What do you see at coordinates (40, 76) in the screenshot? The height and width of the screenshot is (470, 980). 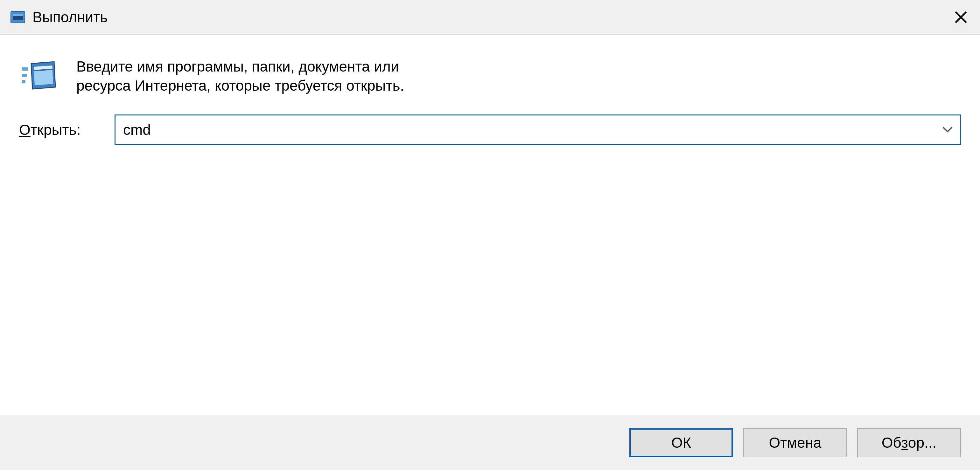 I see `run-icon` at bounding box center [40, 76].